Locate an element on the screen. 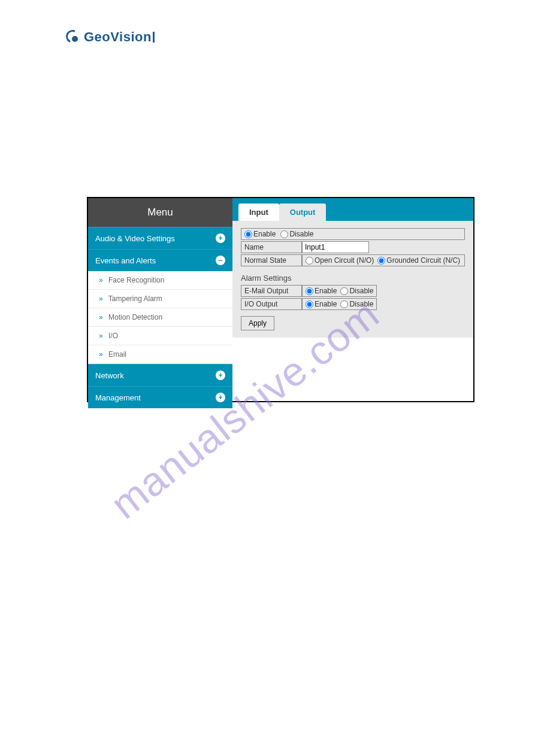 The image size is (535, 756). normal-state-row: Normal State Open Circuit (N/O) Grounded… is located at coordinates (353, 260).